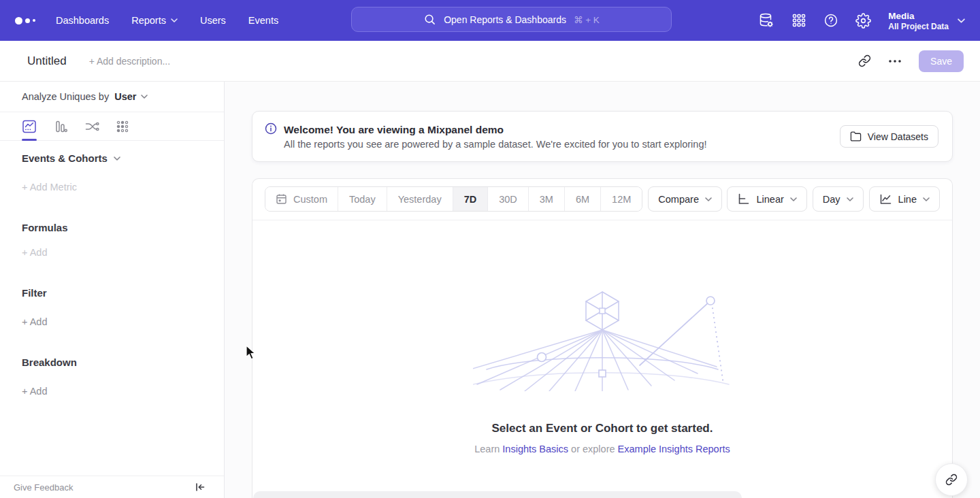 The image size is (980, 498). Describe the element at coordinates (112, 487) in the screenshot. I see `sidebar-footer: Give Feedback` at that location.